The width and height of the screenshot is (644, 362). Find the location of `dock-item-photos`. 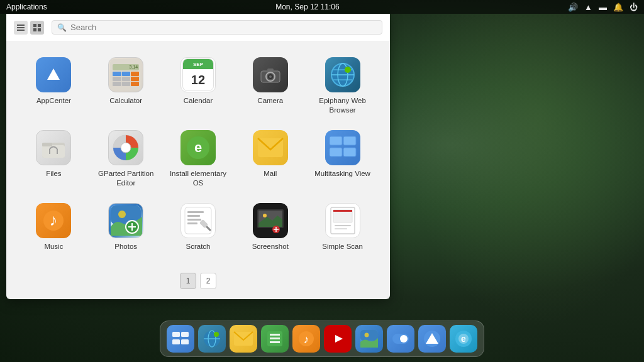

dock-item-photos is located at coordinates (369, 339).